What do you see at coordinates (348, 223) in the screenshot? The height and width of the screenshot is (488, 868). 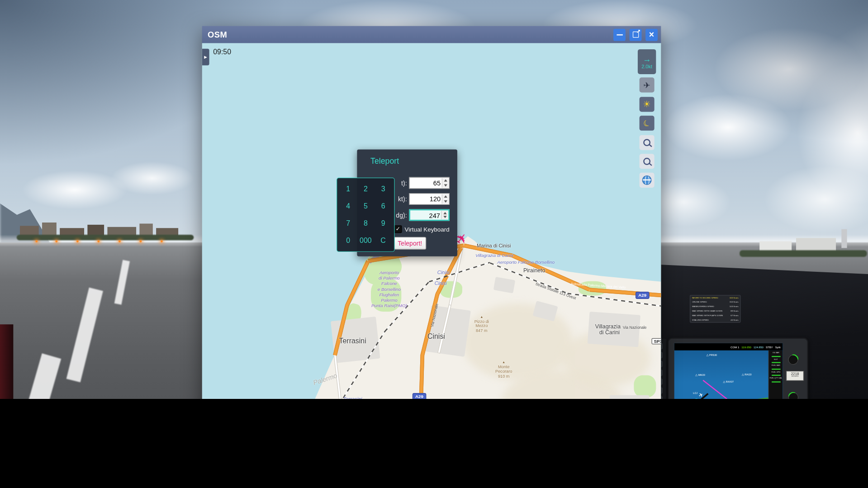 I see `keypad-key-7: 7` at bounding box center [348, 223].